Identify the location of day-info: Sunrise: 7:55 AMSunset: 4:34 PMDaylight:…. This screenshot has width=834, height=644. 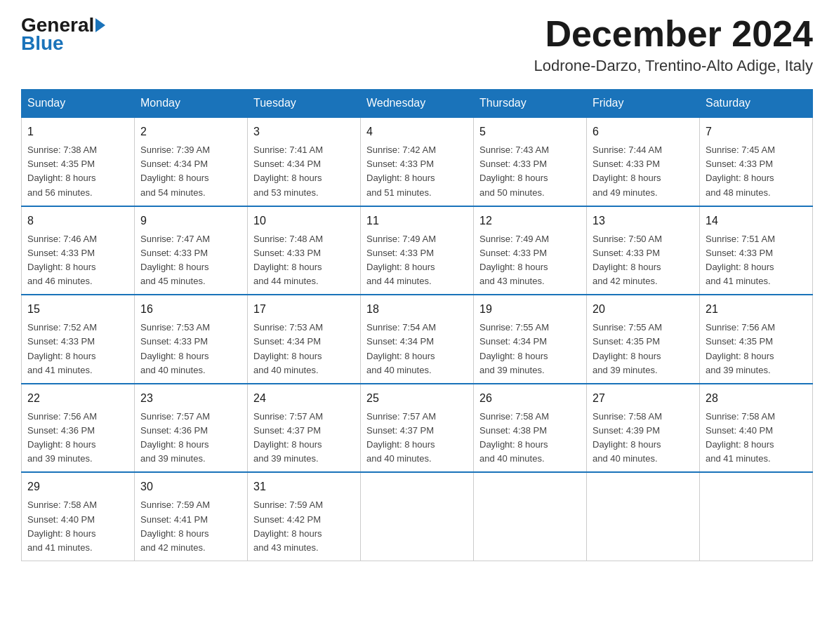
(530, 349).